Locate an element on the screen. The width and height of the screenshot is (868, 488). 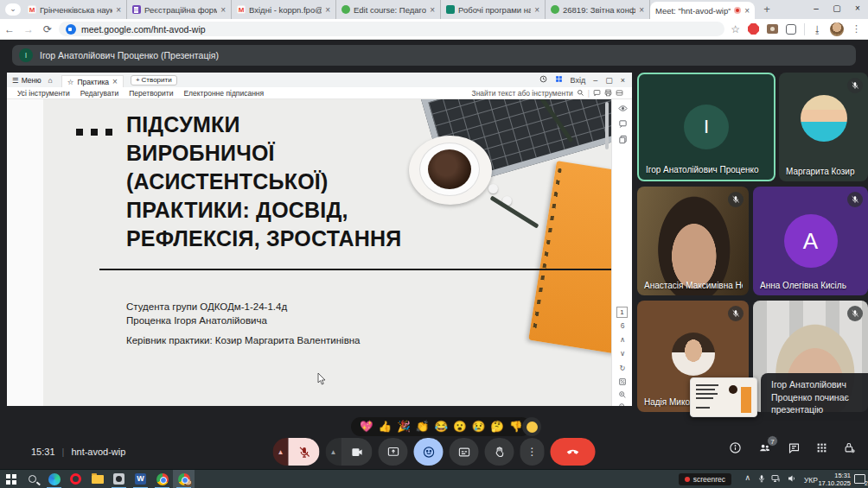
reload-button: ⟳ is located at coordinates (48, 29).